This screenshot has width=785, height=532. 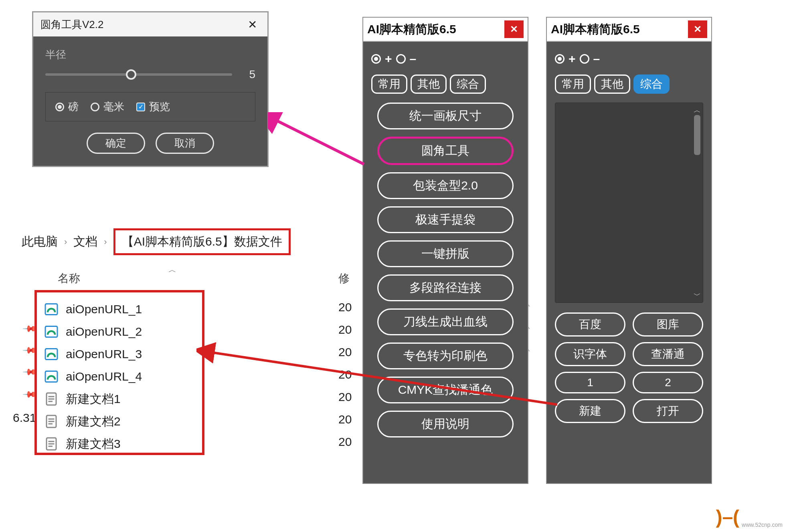 I want to click on file-row: 新建文档2, so click(x=119, y=421).